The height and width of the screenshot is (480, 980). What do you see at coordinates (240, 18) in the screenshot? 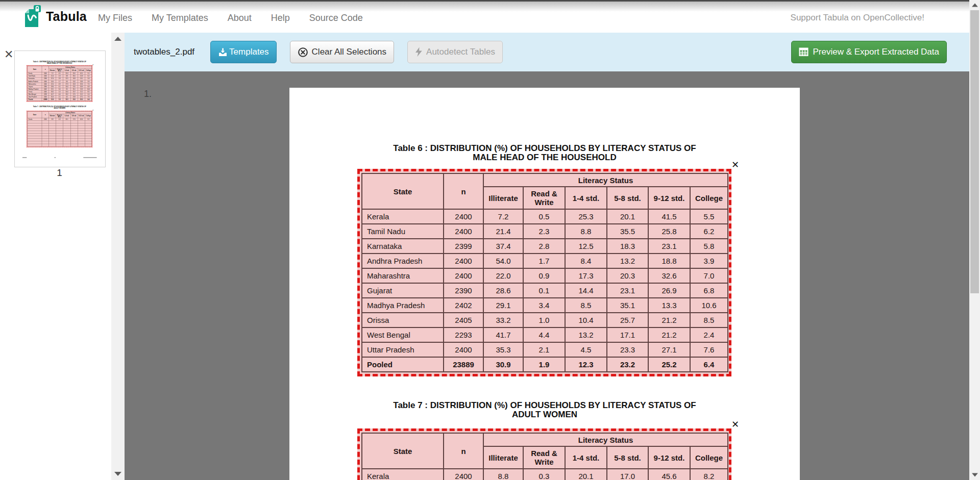
I see `nav-item-about: About` at bounding box center [240, 18].